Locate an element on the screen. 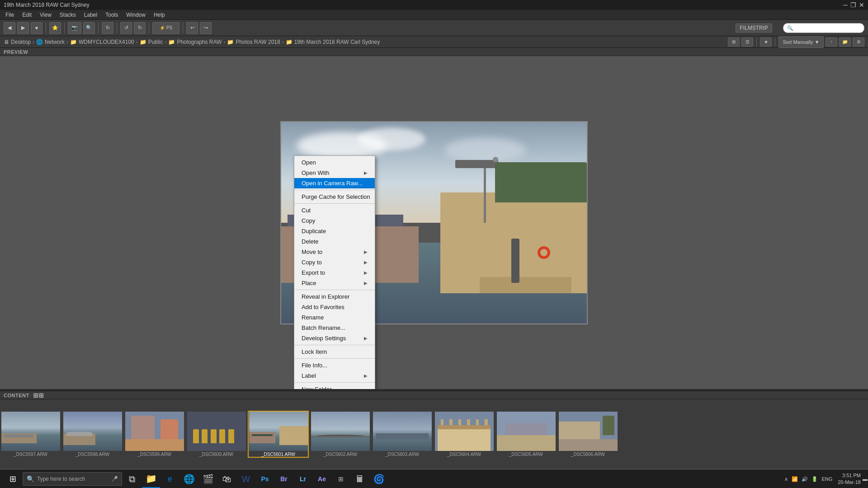  breadcrumb-nas: WDMYCLOUDEX4100 is located at coordinates (107, 42).